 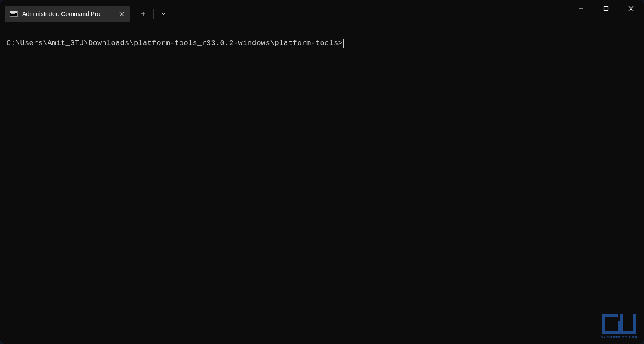 I want to click on titlebar-tab-controls, so click(x=151, y=14).